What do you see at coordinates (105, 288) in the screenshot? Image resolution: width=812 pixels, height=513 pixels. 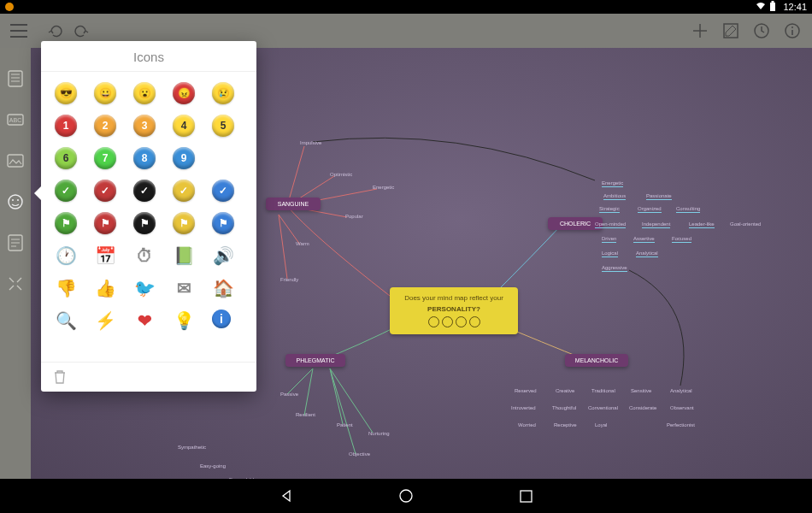 I see `thumbs-up-icon: 👍` at bounding box center [105, 288].